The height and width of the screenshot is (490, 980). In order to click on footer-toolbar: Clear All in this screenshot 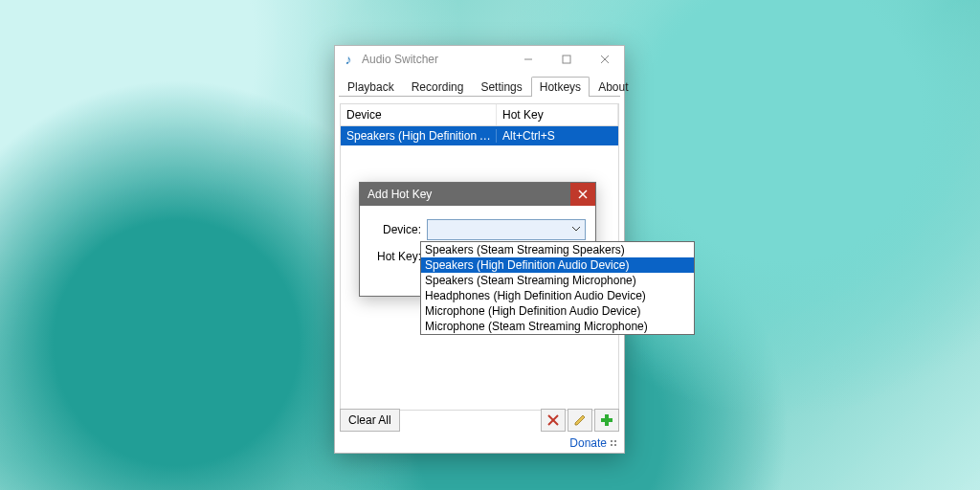, I will do `click(479, 420)`.